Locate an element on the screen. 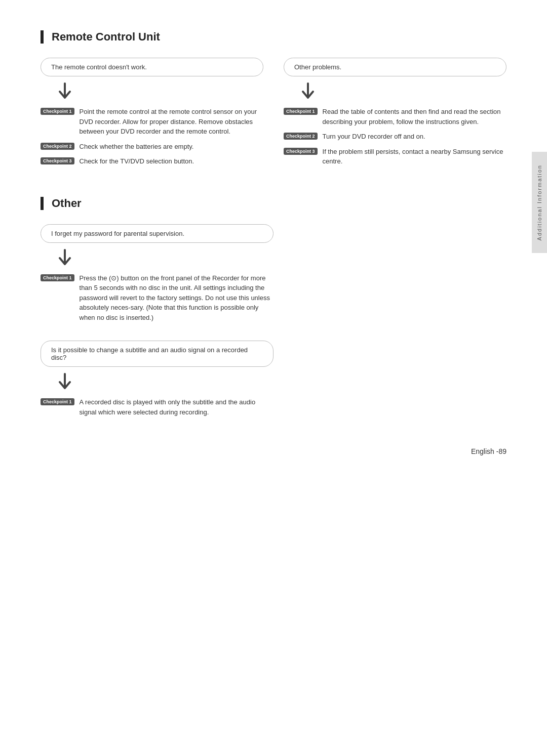 The width and height of the screenshot is (547, 756). checkpoint-row-other-1-1: Checkpoint 1 Press the (⊙) button on the… is located at coordinates (157, 298).